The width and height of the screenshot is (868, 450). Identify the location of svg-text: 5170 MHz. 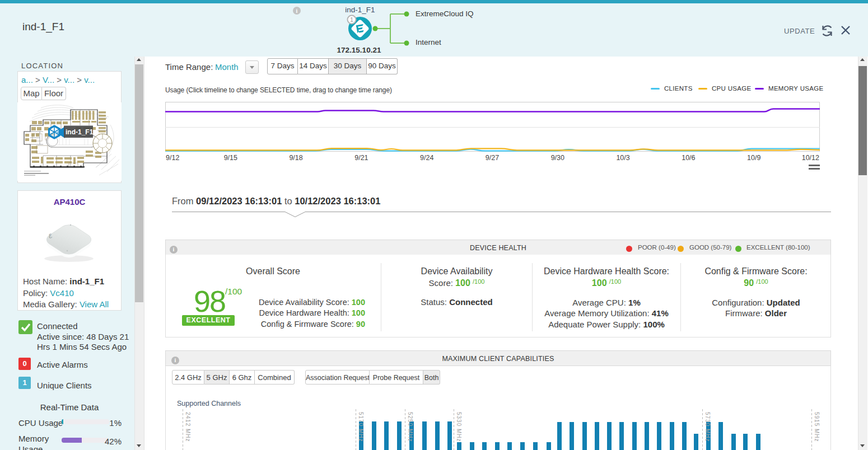
(361, 427).